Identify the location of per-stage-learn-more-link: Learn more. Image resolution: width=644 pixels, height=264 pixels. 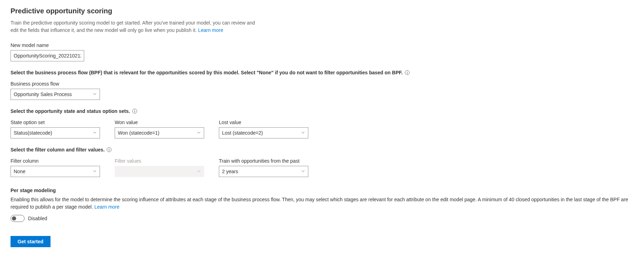
(107, 207).